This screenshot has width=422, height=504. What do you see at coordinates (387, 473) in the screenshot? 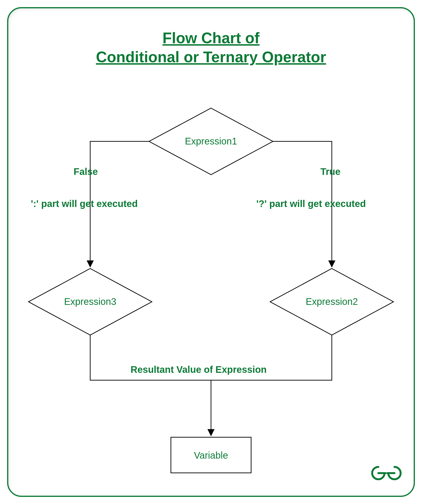
I see `gfg-logo-svg` at bounding box center [387, 473].